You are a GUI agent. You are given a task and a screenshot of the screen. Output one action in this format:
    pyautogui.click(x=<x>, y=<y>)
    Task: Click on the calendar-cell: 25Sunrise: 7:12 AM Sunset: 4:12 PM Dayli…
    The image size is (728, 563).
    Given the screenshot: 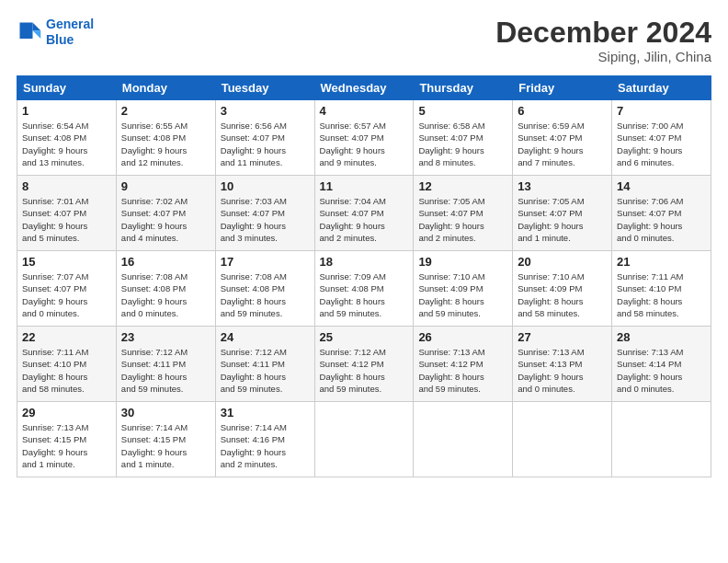 What is the action you would take?
    pyautogui.click(x=364, y=364)
    